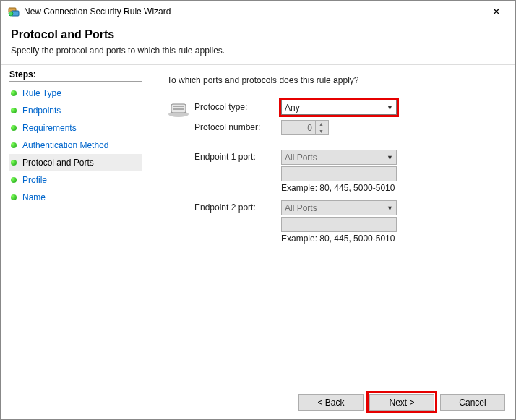  What do you see at coordinates (238, 156) in the screenshot?
I see `endpoint1-label: Endpoint 1 port:` at bounding box center [238, 156].